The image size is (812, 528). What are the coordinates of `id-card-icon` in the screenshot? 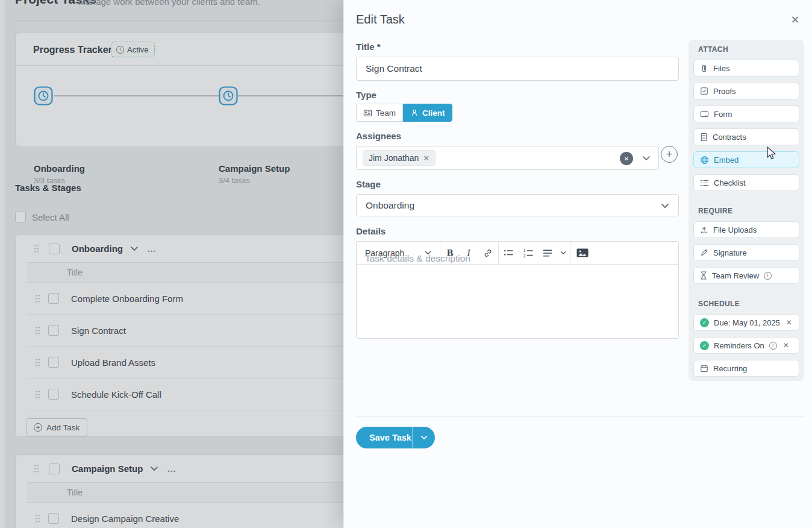 It's located at (367, 113).